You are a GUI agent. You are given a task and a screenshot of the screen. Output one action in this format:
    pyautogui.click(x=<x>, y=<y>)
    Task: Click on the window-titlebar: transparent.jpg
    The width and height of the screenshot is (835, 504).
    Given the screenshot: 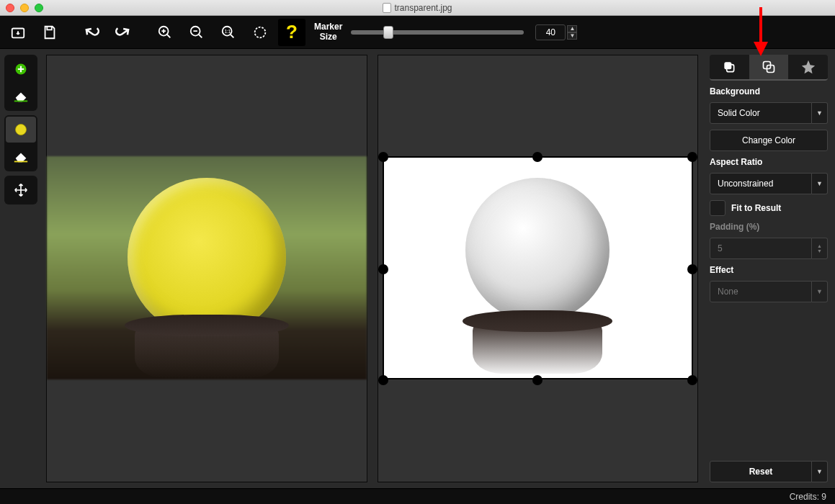 What is the action you would take?
    pyautogui.click(x=418, y=8)
    